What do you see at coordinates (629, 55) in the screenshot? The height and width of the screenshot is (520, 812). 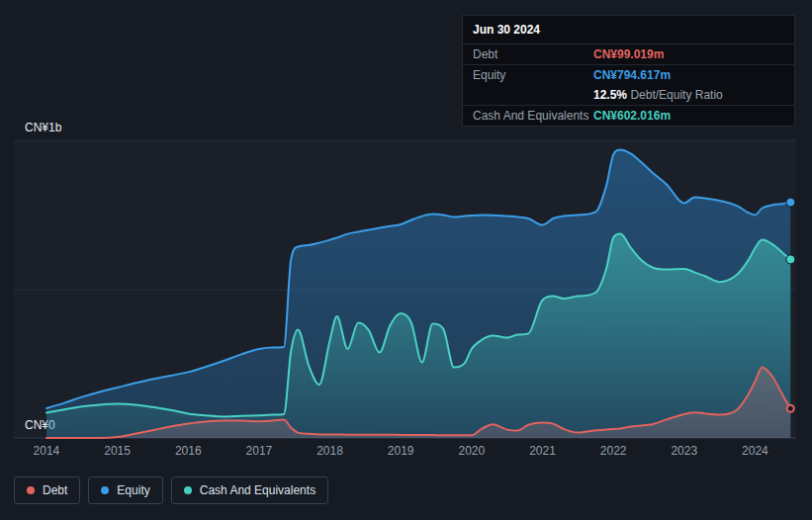 I see `tooltip-row-debt: Debt CN¥99.019m` at bounding box center [629, 55].